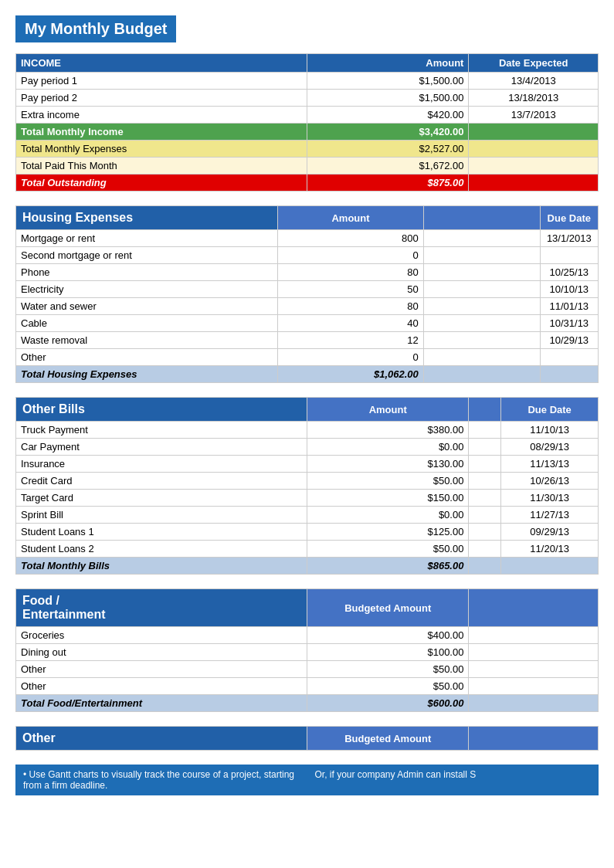 The width and height of the screenshot is (614, 868). What do you see at coordinates (162, 183) in the screenshot?
I see `total-outstanding-label: Total Outstanding` at bounding box center [162, 183].